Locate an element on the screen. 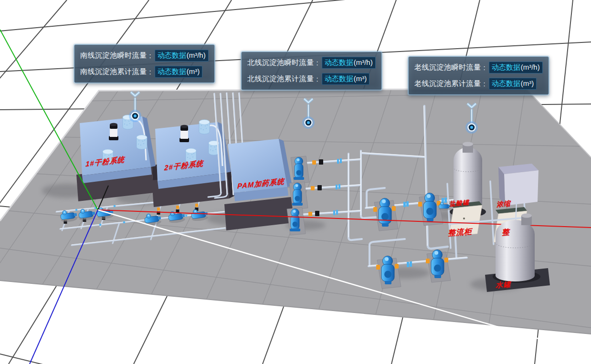 The height and width of the screenshot is (364, 591). flow-row: 南线沉淀池瞬时流量 : 动态数据 (m³/h) is located at coordinates (144, 55).